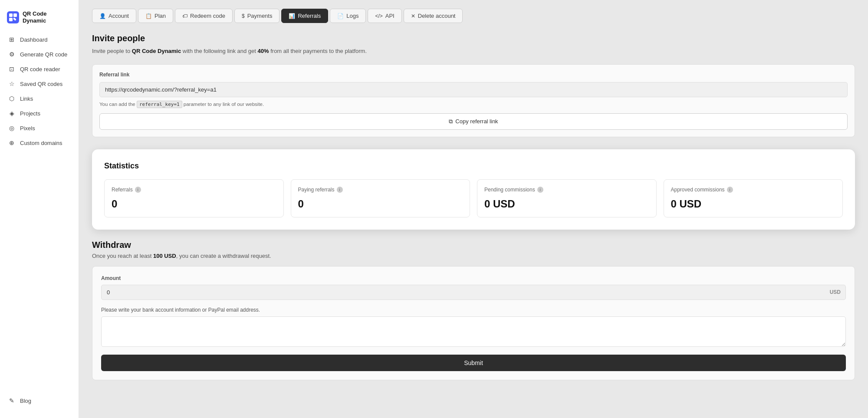 The image size is (868, 418). What do you see at coordinates (112, 51) in the screenshot?
I see `invite-desc-prefix: Invite people to` at bounding box center [112, 51].